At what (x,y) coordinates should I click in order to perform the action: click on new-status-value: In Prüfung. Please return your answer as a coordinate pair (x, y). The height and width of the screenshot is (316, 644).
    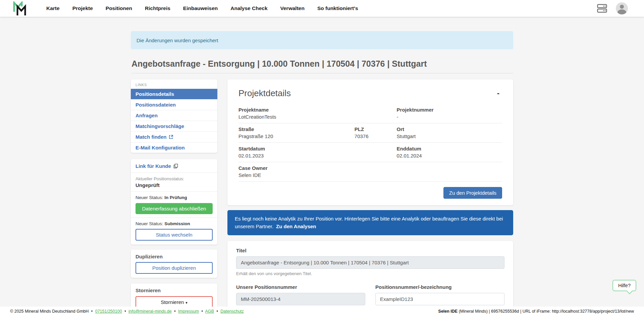
    Looking at the image, I should click on (176, 198).